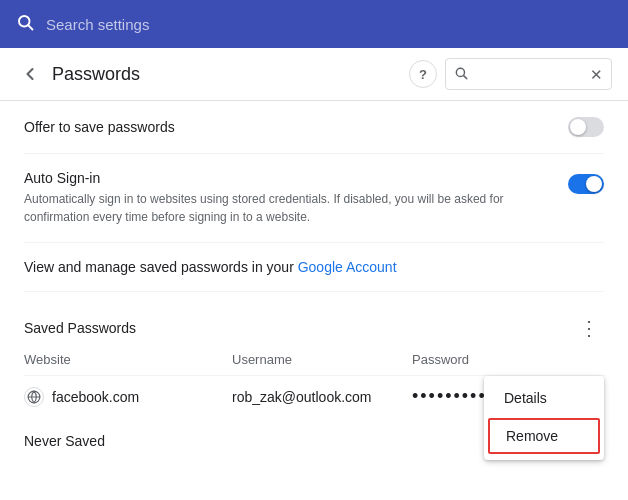 Image resolution: width=628 pixels, height=500 pixels. Describe the element at coordinates (461, 74) in the screenshot. I see `filter-search-icon` at that location.